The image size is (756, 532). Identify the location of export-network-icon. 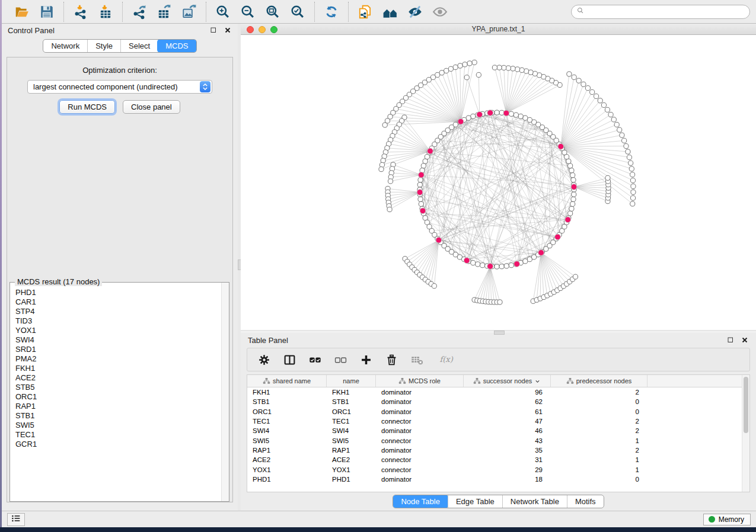
(139, 12).